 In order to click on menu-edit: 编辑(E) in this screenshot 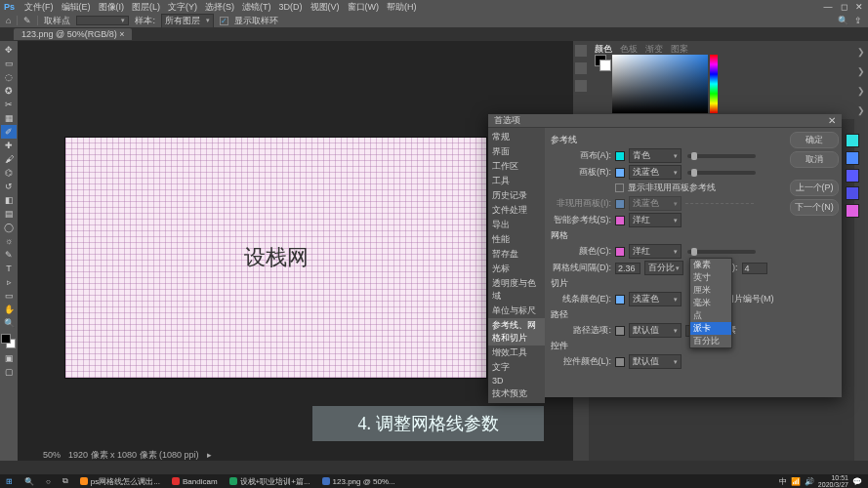, I will do `click(76, 8)`.